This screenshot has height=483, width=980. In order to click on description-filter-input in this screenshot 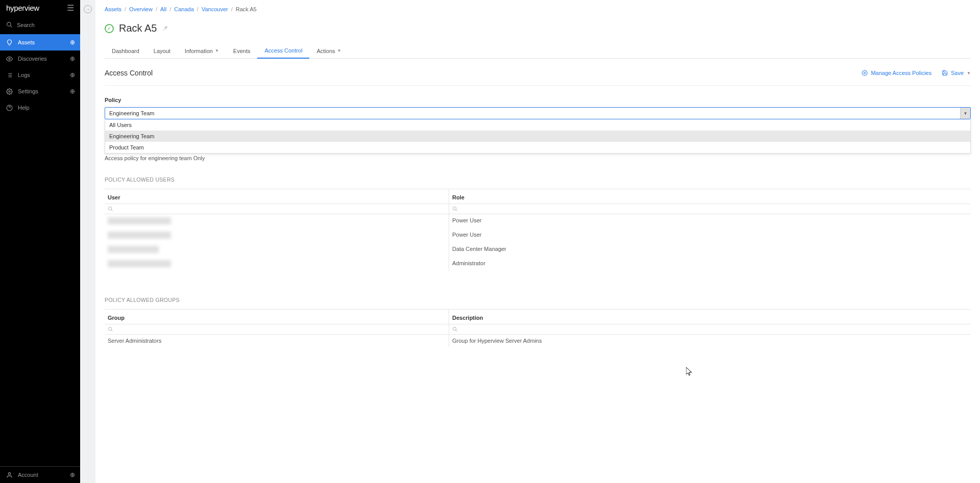, I will do `click(710, 329)`.